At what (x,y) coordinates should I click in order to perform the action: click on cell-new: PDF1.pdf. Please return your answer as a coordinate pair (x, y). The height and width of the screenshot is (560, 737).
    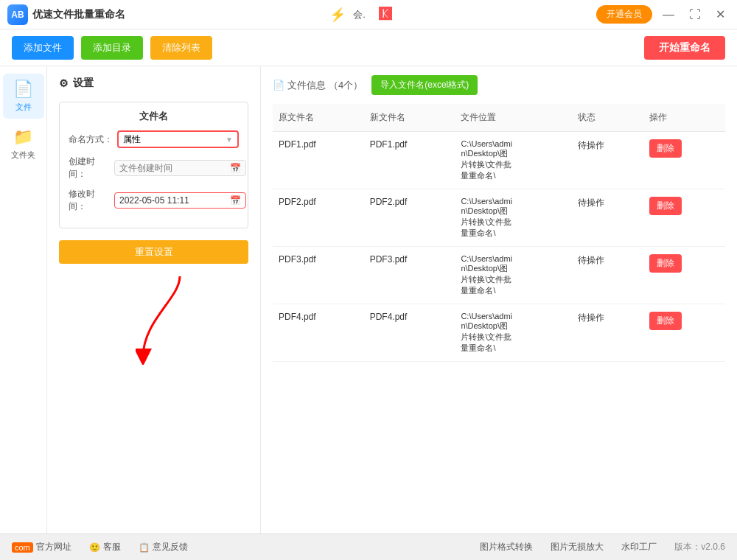
    Looking at the image, I should click on (410, 161).